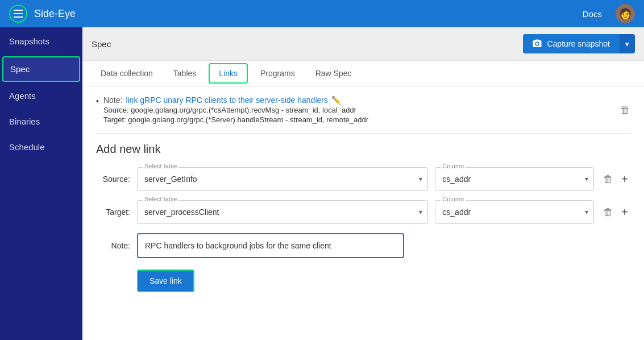  What do you see at coordinates (41, 41) in the screenshot?
I see `sidebar-item-snapshots: Snapshots` at bounding box center [41, 41].